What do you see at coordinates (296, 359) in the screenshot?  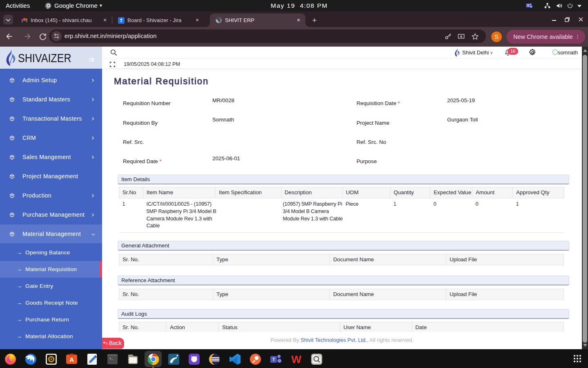 I see `svg-text: W` at bounding box center [296, 359].